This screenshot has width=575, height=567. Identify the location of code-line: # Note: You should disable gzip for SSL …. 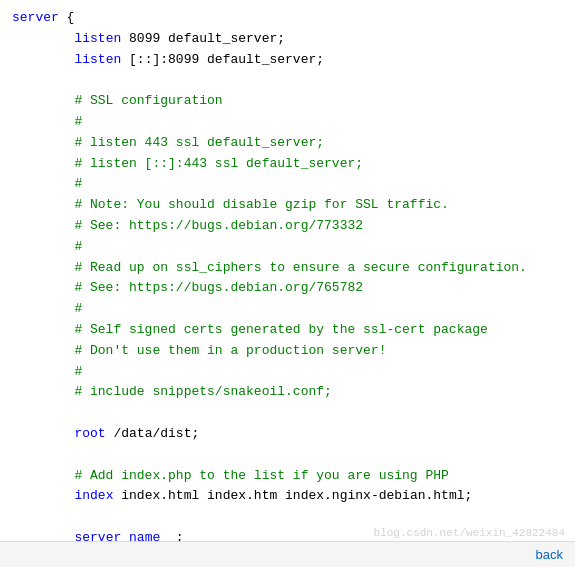
(288, 206).